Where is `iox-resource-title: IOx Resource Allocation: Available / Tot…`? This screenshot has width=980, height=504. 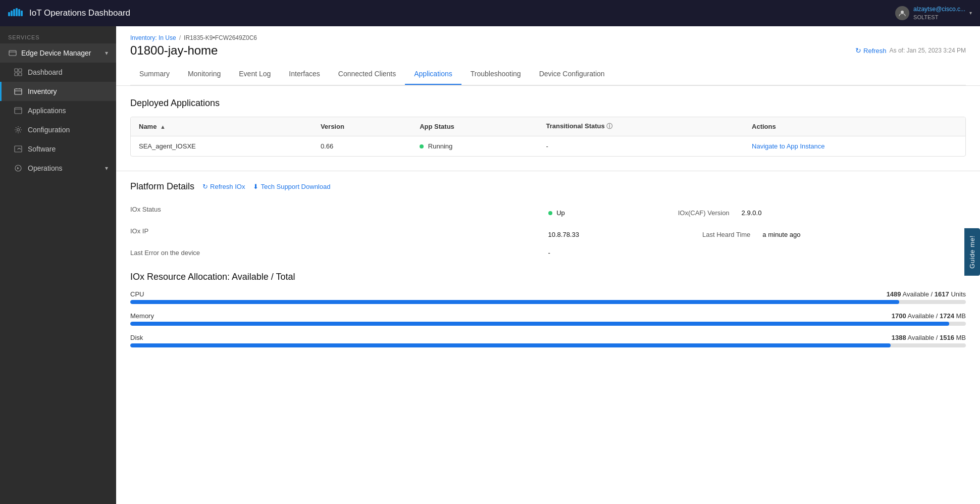
iox-resource-title: IOx Resource Allocation: Available / Tot… is located at coordinates (548, 277).